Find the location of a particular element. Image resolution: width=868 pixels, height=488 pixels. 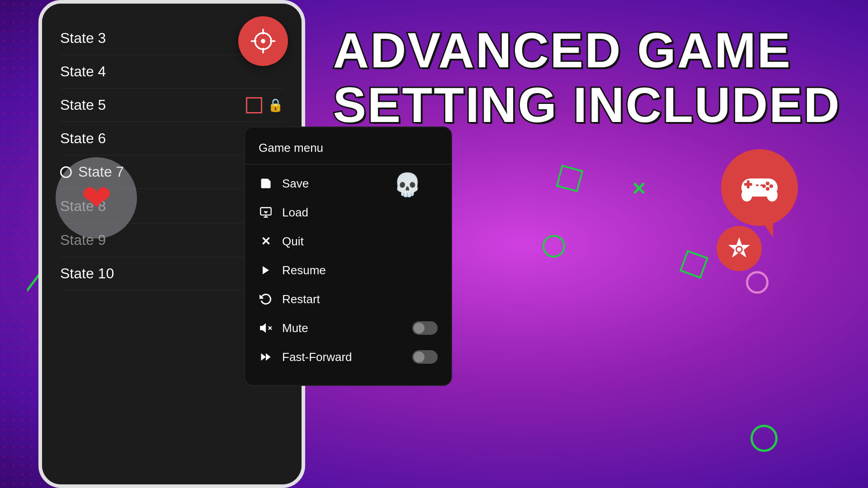

quit-label: Quit is located at coordinates (360, 241).